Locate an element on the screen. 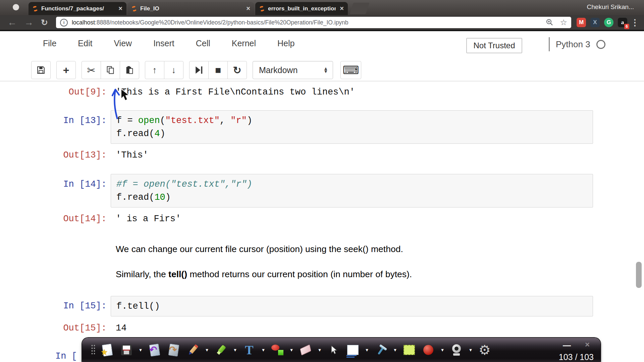 This screenshot has width=644, height=362. eraser-options-caret-icon: ▾ is located at coordinates (320, 350).